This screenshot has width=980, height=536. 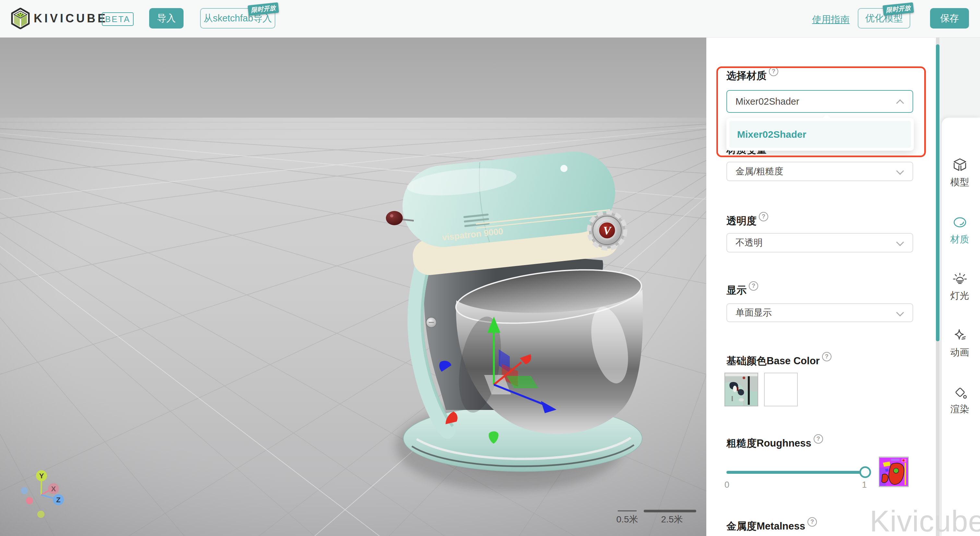 I want to click on tab-model-label: 模型, so click(x=959, y=182).